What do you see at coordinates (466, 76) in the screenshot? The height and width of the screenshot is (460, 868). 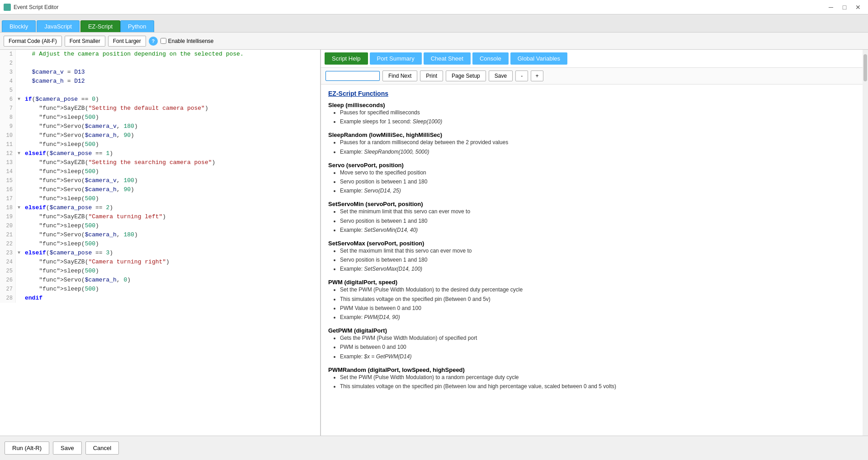 I see `page-setup-button: Page Setup` at bounding box center [466, 76].